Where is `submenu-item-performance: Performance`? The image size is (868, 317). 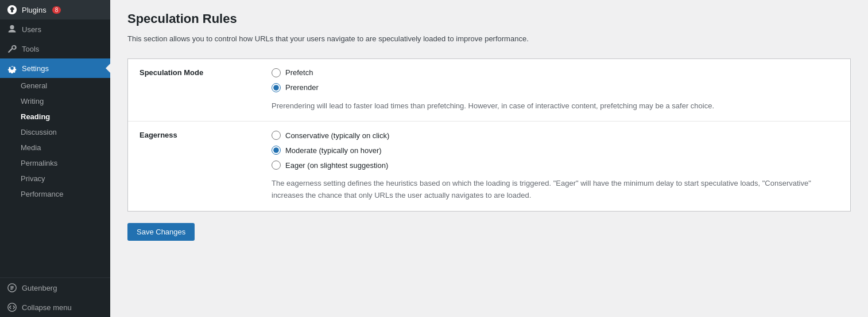
submenu-item-performance: Performance is located at coordinates (55, 194).